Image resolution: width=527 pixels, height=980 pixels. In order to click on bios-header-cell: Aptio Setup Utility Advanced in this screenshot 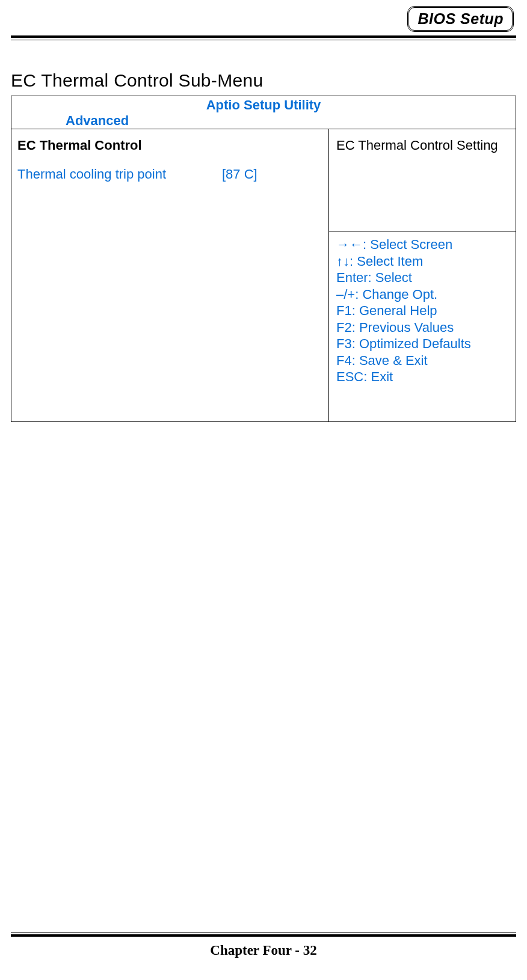, I will do `click(264, 113)`.